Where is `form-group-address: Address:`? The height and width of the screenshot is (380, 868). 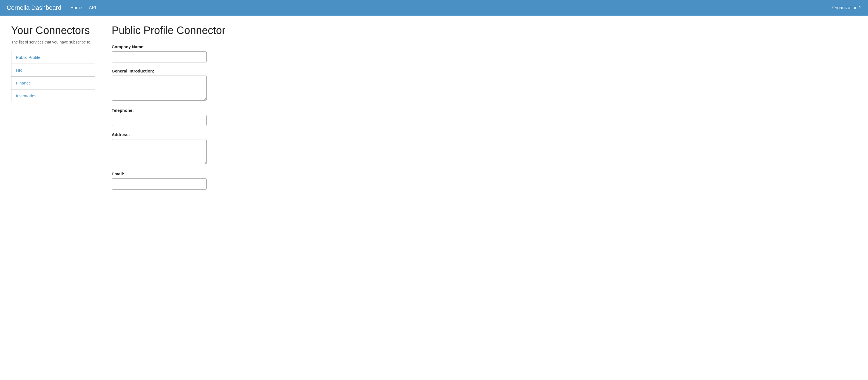 form-group-address: Address: is located at coordinates (484, 149).